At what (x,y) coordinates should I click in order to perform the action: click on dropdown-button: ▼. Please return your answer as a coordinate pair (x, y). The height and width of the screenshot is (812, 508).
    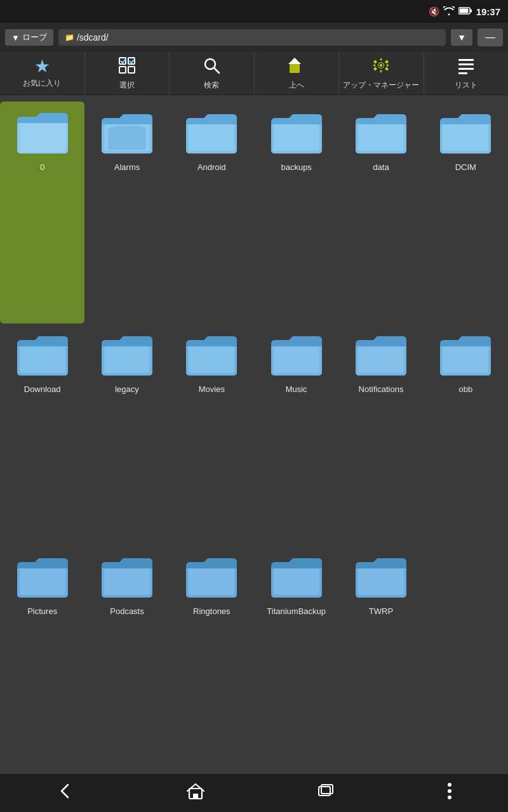
    Looking at the image, I should click on (462, 37).